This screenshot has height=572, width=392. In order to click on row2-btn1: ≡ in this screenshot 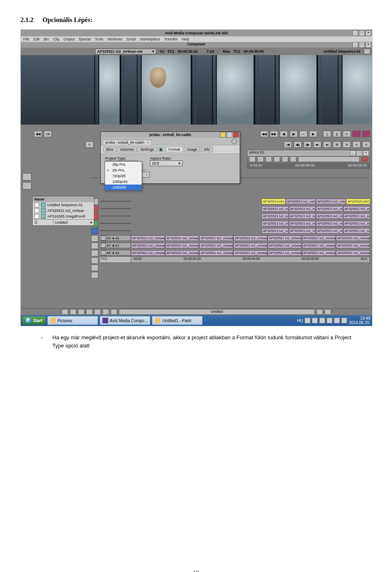, I will do `click(89, 145)`.